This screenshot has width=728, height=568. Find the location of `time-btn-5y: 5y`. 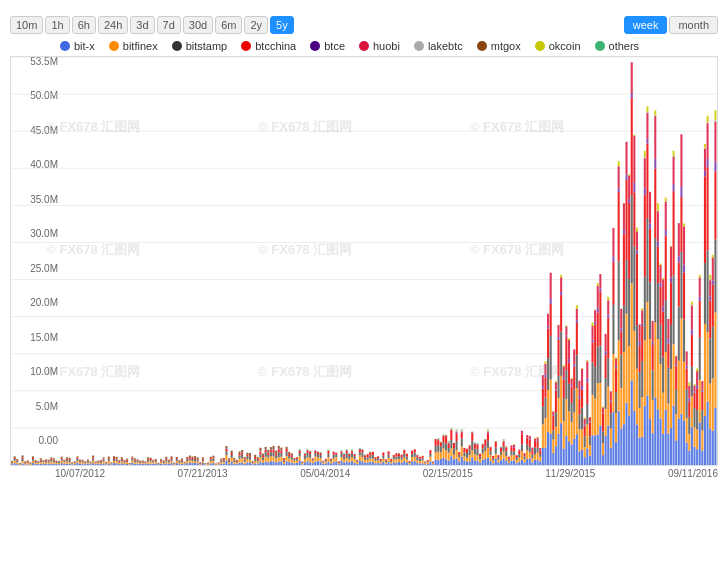

time-btn-5y: 5y is located at coordinates (282, 25).